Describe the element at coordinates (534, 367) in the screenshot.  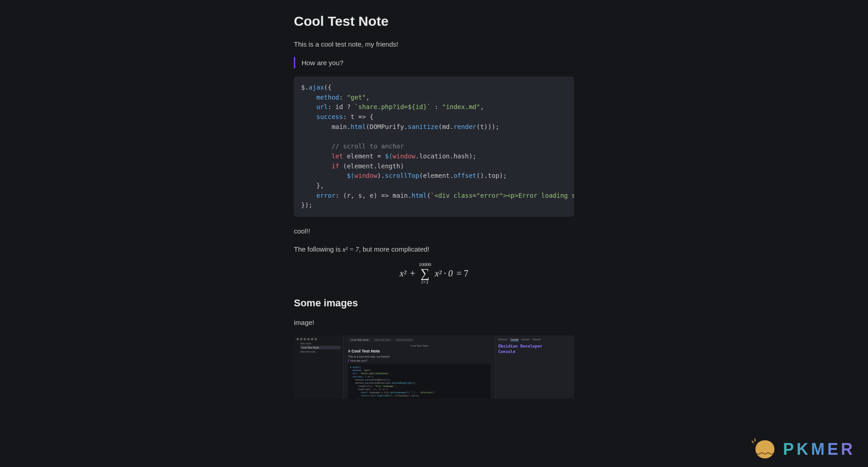
I see `embed-devtools: Elements Console Sources Network Obsidia…` at that location.